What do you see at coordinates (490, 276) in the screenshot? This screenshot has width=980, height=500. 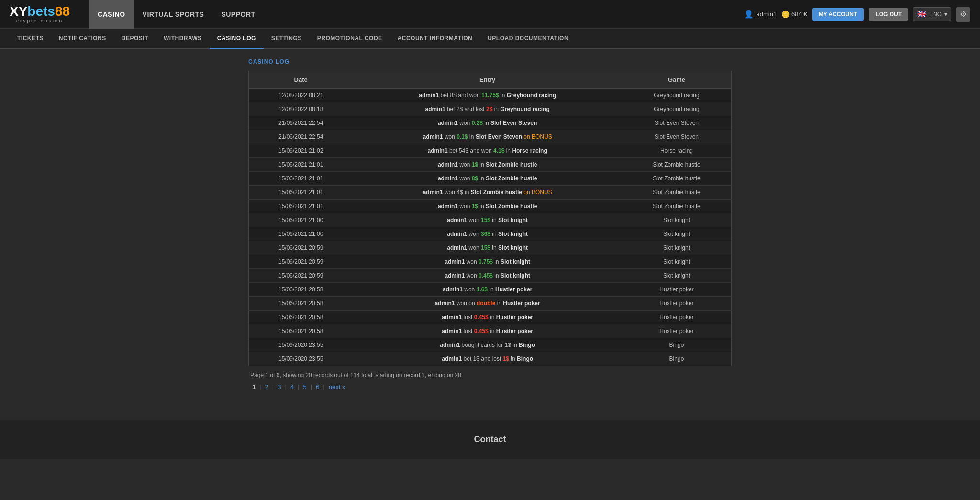 I see `table-row: 15/06/2021 20:59admin1 won 0.45$ in Slot…` at bounding box center [490, 276].